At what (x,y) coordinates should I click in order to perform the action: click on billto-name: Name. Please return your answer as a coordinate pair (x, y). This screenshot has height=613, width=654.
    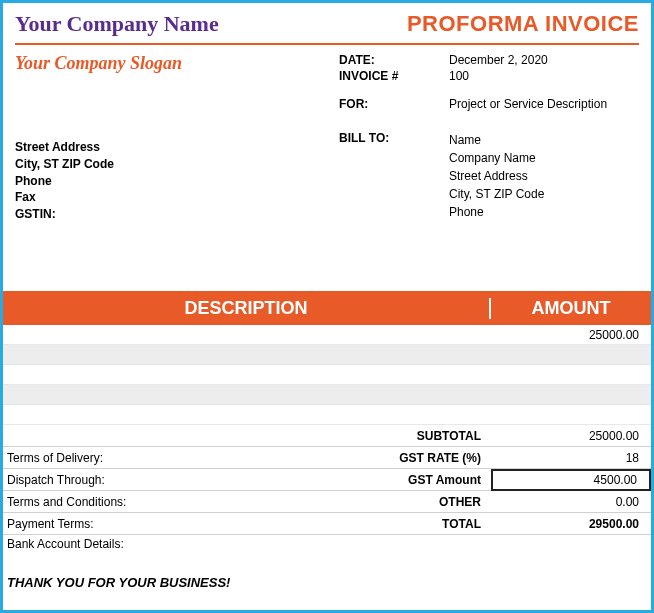
    Looking at the image, I should click on (544, 140).